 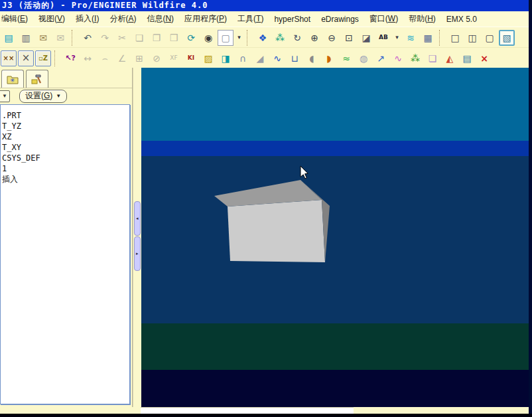 What do you see at coordinates (432, 58) in the screenshot?
I see `offset-planes-icon: ❏` at bounding box center [432, 58].